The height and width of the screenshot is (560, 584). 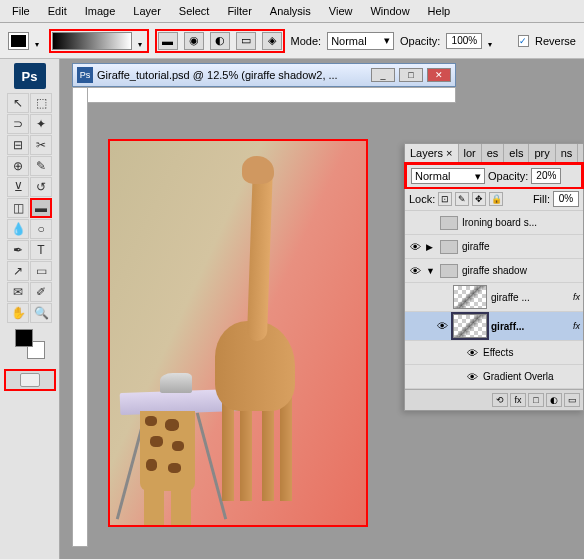 I want to click on menu-select: Select, so click(x=194, y=11).